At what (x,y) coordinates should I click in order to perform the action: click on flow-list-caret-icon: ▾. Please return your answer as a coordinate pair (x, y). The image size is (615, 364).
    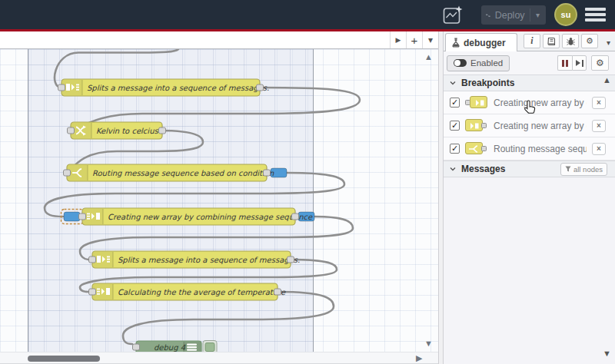
    Looking at the image, I should click on (430, 40).